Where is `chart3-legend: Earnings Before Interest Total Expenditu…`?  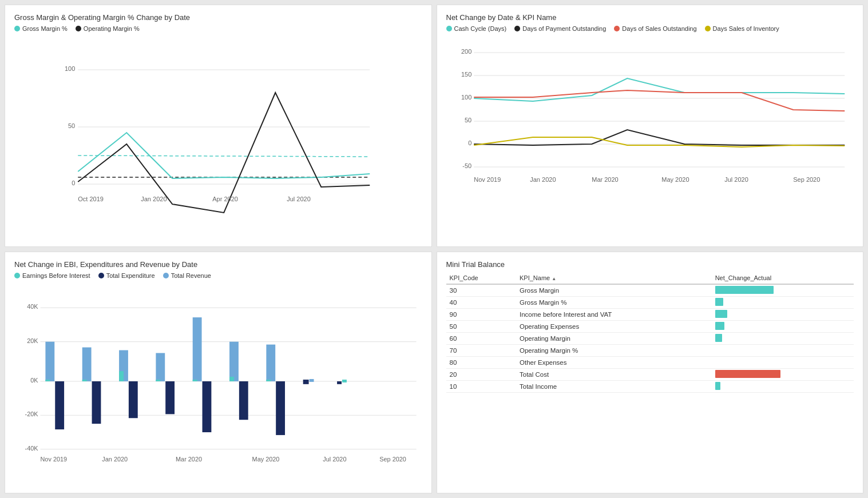
chart3-legend: Earnings Before Interest Total Expenditu… is located at coordinates (219, 276).